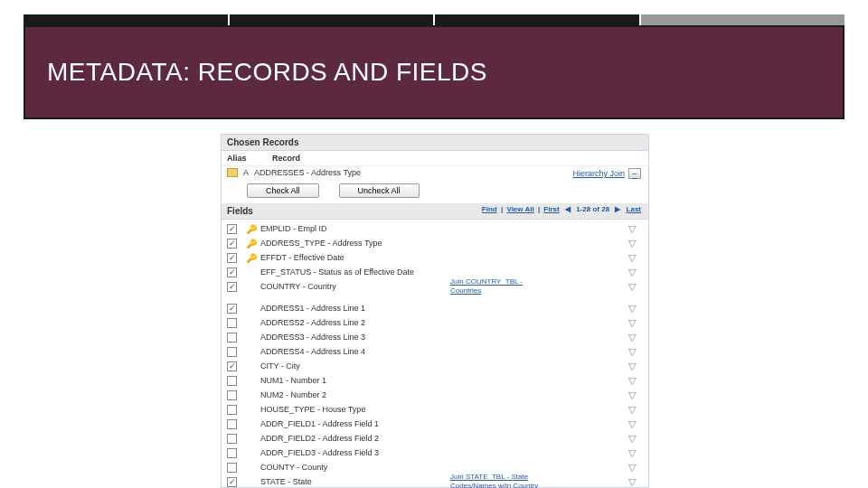 This screenshot has width=868, height=488. I want to click on field-row: NUM2 - Number 2▽, so click(435, 395).